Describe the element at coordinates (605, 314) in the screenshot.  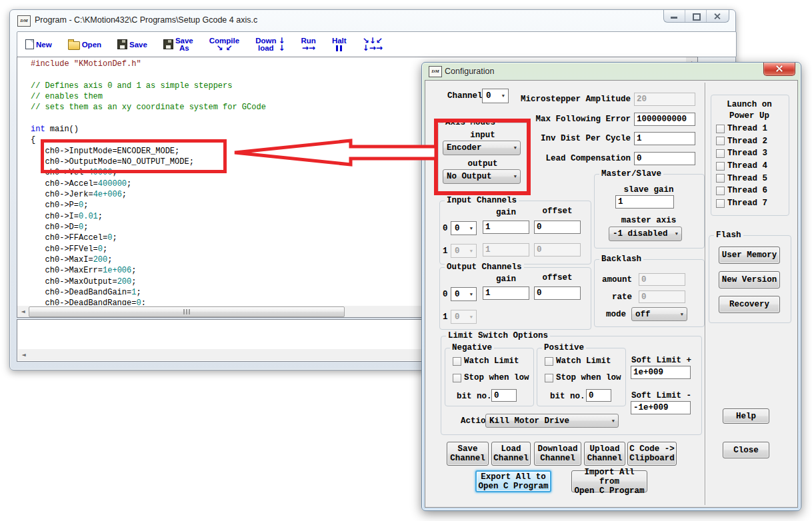
I see `backlash-mode-label: mode` at that location.